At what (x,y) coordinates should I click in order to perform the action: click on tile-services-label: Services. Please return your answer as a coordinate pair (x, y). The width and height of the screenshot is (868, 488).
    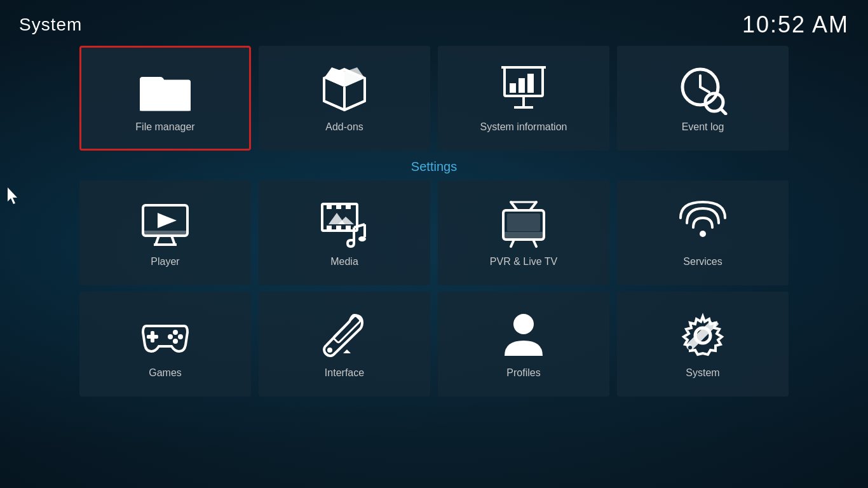
    Looking at the image, I should click on (703, 262).